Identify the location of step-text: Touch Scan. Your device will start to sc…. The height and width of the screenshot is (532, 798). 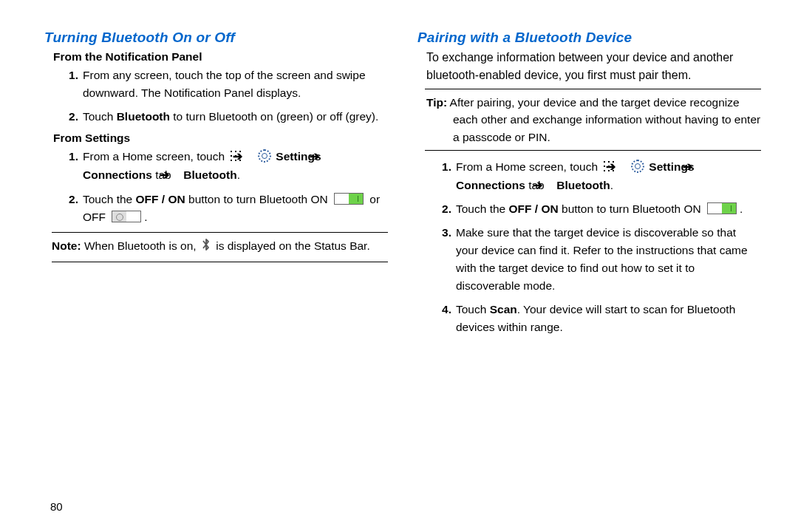
(596, 318).